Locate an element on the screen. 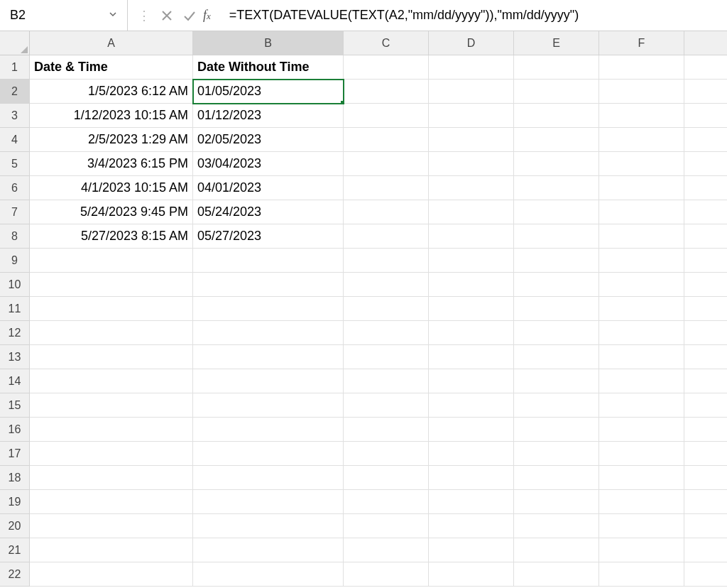 The image size is (727, 588). cell-D10 is located at coordinates (471, 285).